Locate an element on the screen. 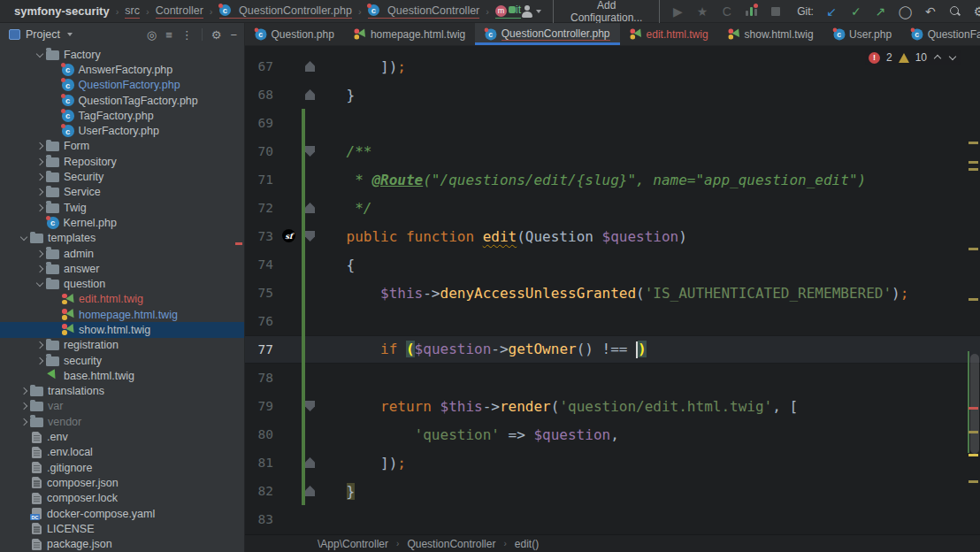 The image size is (980, 552). line-number: 77 is located at coordinates (259, 349).